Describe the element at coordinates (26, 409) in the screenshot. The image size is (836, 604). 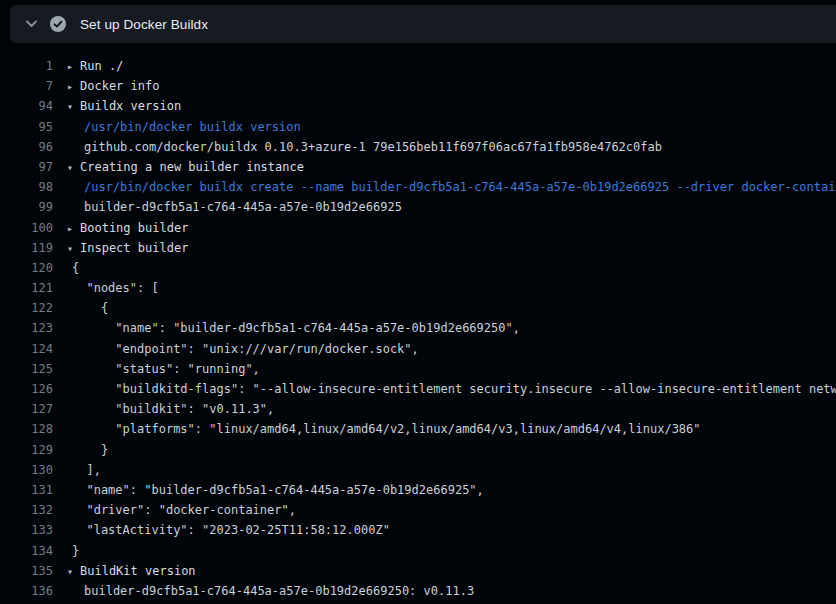
I see `line-number: 127` at that location.